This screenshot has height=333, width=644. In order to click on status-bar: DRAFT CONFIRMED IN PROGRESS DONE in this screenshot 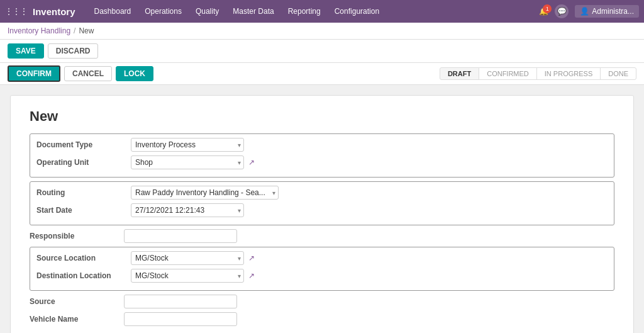, I will do `click(538, 74)`.